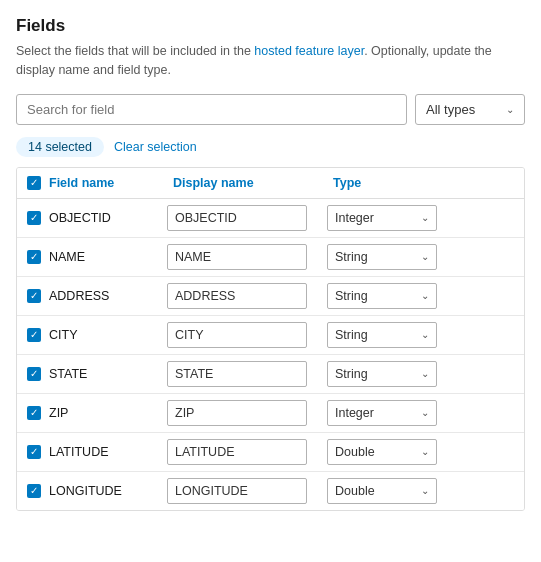 The image size is (541, 562). I want to click on row-name-cell: ✓ ZIP, so click(97, 413).